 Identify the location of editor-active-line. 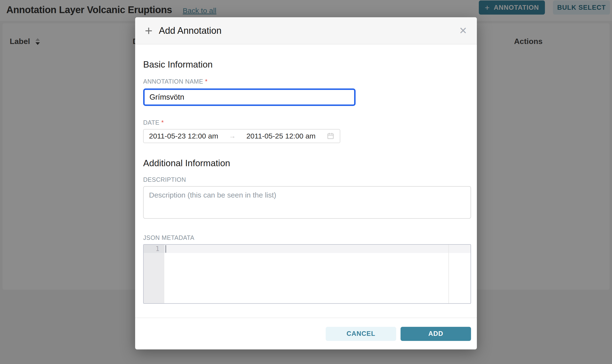
(317, 249).